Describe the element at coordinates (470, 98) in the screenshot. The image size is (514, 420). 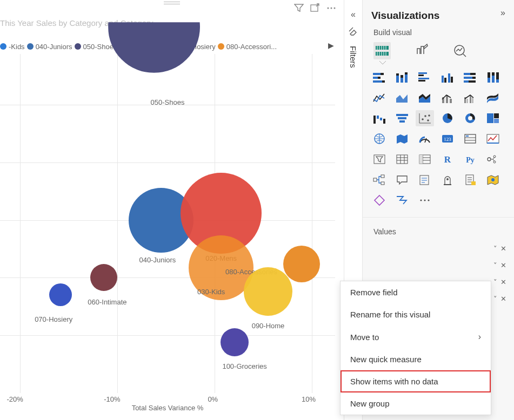
I see `viz-line-clustered-column` at that location.